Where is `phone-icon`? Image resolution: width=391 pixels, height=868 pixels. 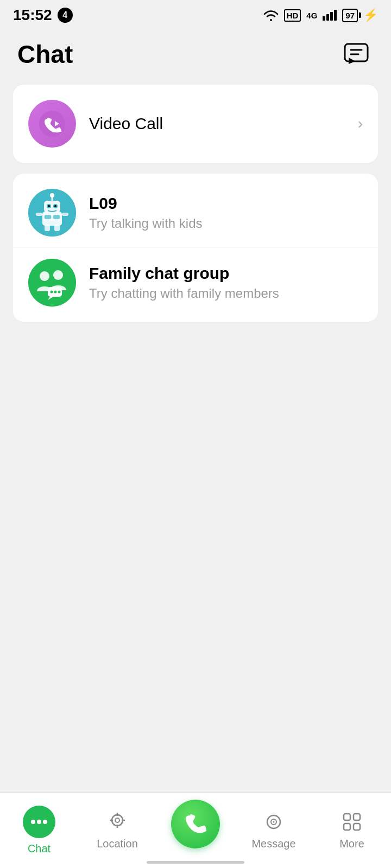
phone-icon is located at coordinates (195, 824).